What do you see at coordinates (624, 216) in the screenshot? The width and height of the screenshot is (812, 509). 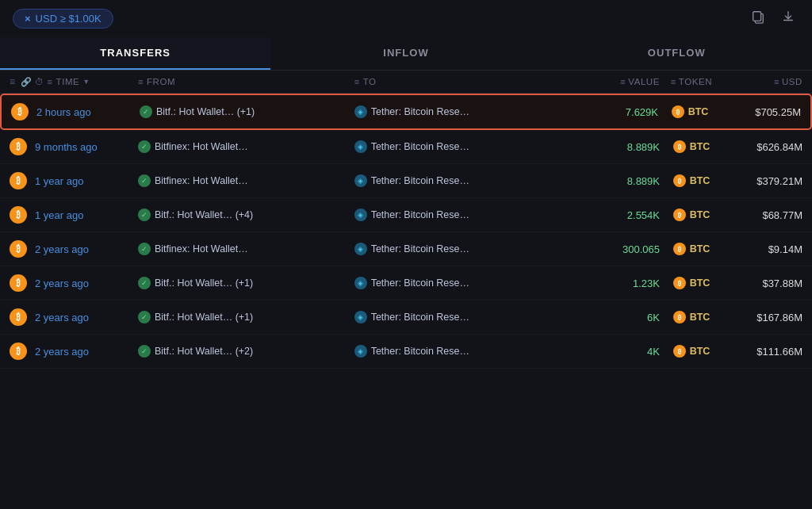 I see `row-value: 2.554K` at bounding box center [624, 216].